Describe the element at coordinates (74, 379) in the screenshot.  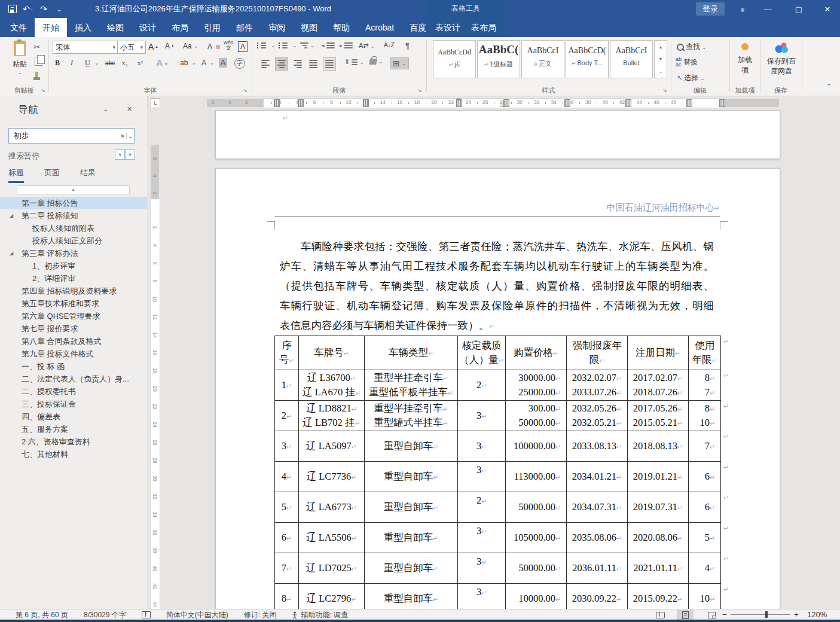
I see `nav-heading-item: 二、法定代表人（负责人）身...` at that location.